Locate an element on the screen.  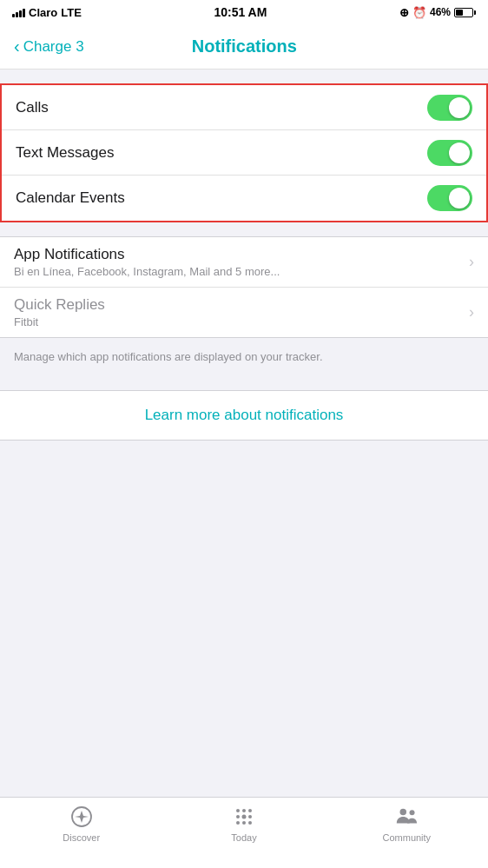
calls-label: Calls is located at coordinates (32, 108).